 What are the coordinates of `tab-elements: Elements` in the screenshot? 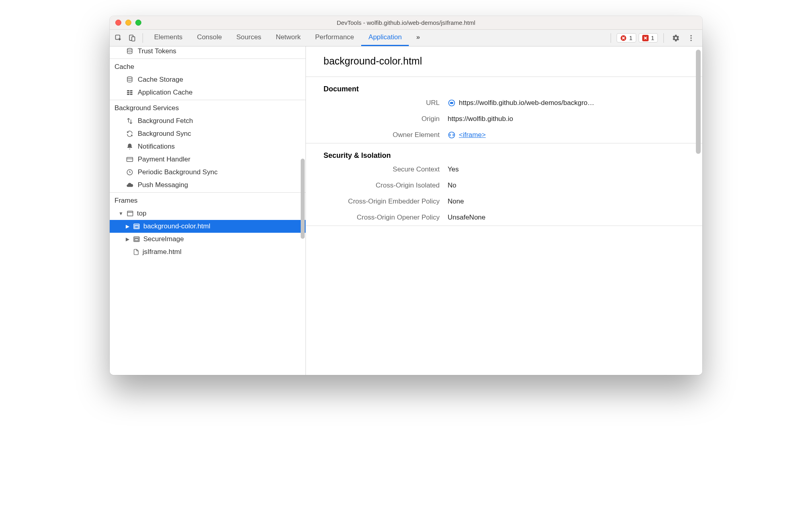 It's located at (168, 38).